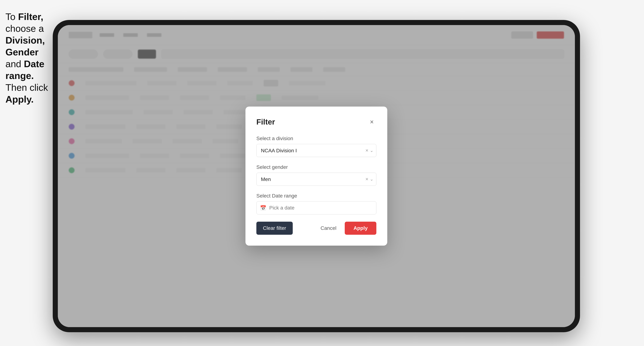 This screenshot has width=644, height=346. I want to click on clear-filter-button: Clear filter, so click(274, 228).